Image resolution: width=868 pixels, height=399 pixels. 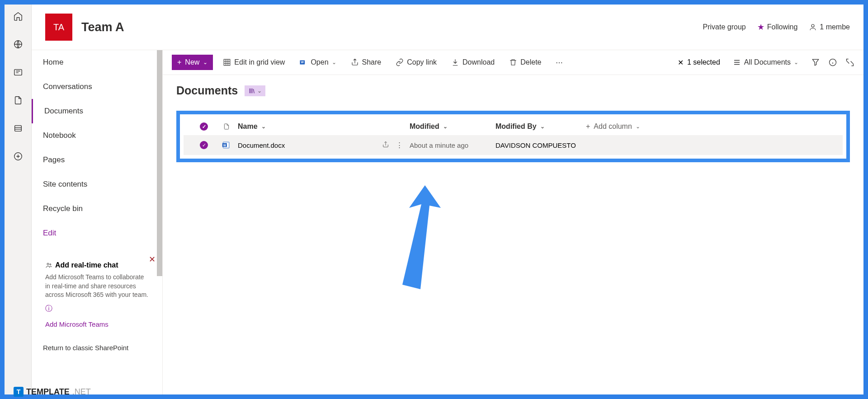 What do you see at coordinates (813, 27) in the screenshot?
I see `person-icon` at bounding box center [813, 27].